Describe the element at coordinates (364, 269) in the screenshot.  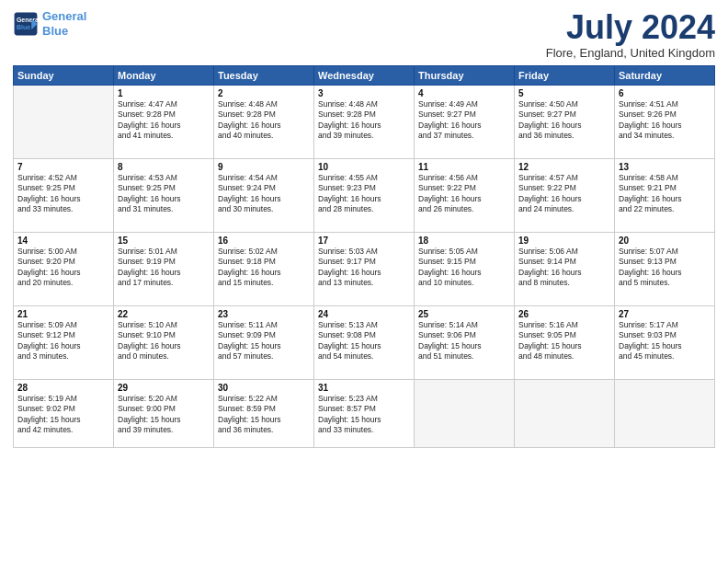
I see `calendar-cell: 17Sunrise: 5:03 AM Sunset: 9:17 PM Dayli…` at that location.